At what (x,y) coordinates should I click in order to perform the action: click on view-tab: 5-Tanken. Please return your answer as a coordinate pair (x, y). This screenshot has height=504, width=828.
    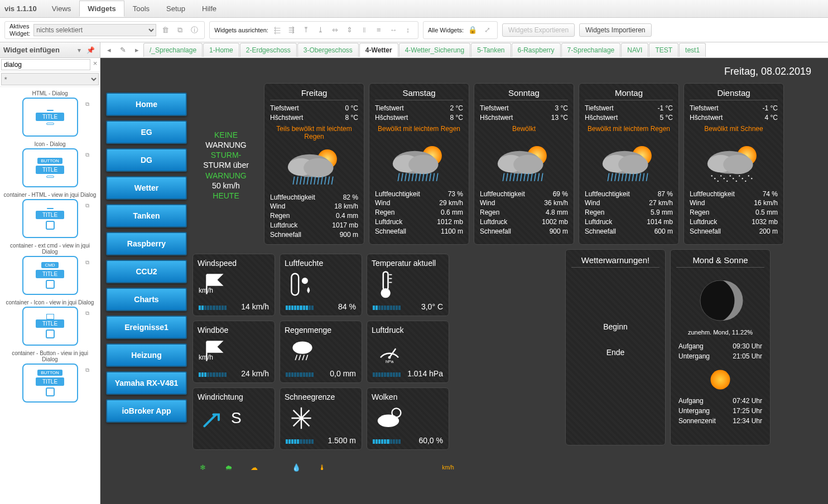
    Looking at the image, I should click on (491, 50).